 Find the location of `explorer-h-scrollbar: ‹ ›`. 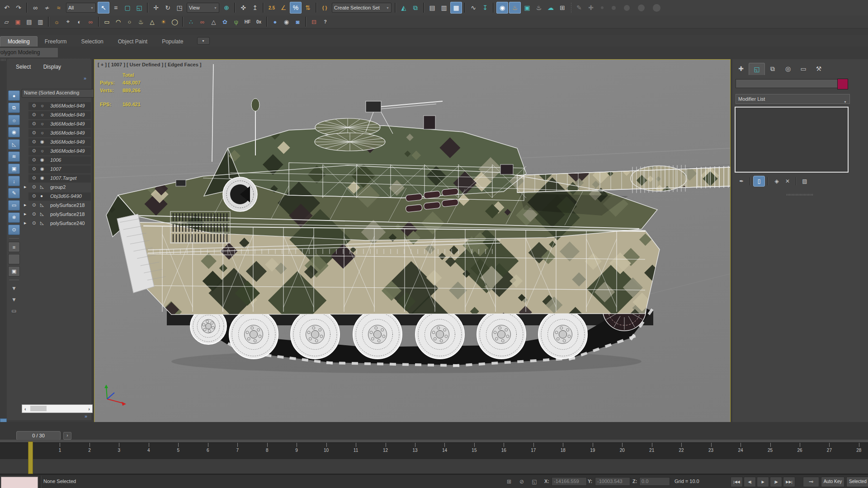

explorer-h-scrollbar: ‹ › is located at coordinates (57, 408).